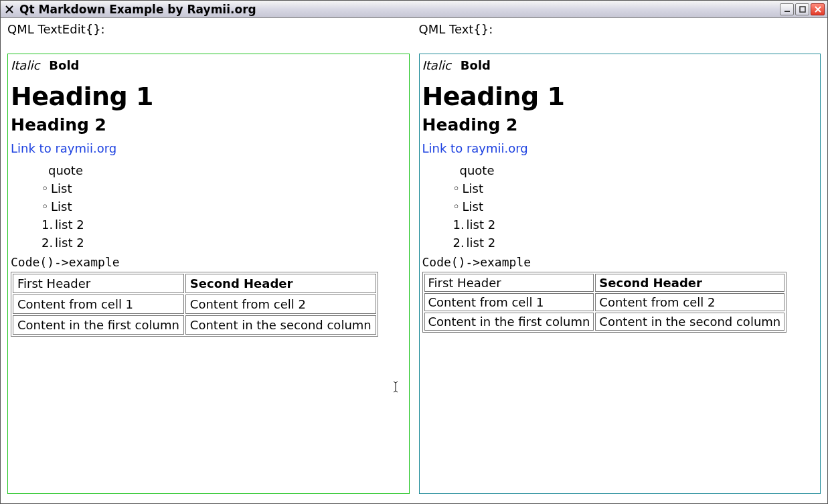 The image size is (828, 504). Describe the element at coordinates (138, 9) in the screenshot. I see `window-title: Qt Markdown Example by Raymii.org` at that location.